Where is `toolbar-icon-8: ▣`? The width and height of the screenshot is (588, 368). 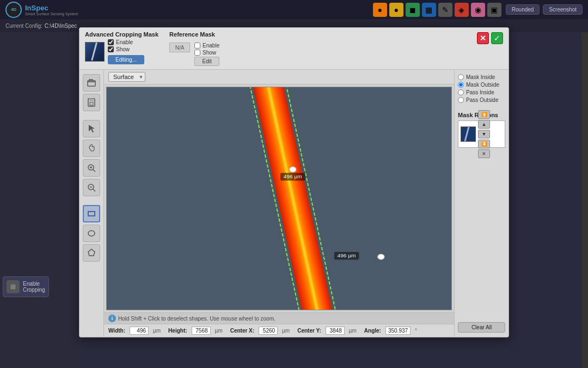
toolbar-icon-8: ▣ is located at coordinates (494, 10).